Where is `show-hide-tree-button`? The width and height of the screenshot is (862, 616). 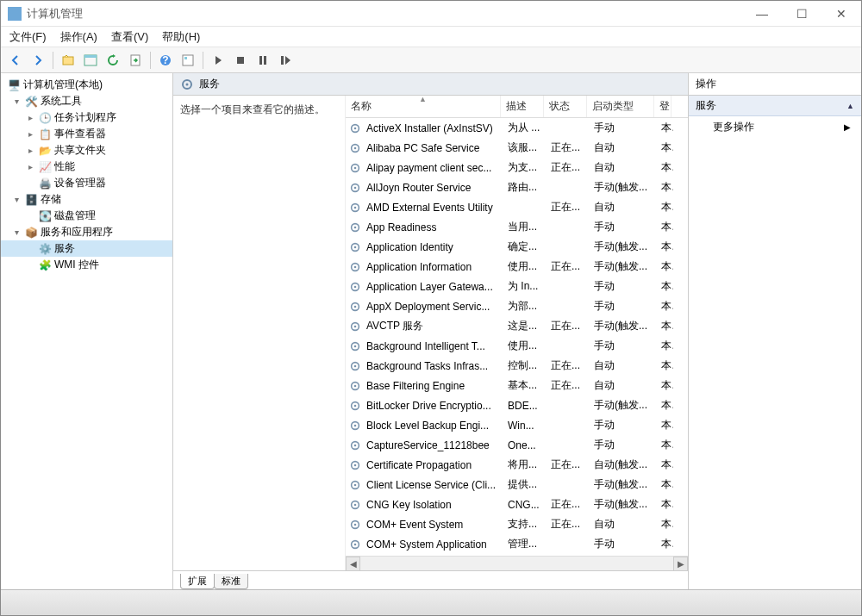 show-hide-tree-button is located at coordinates (91, 60).